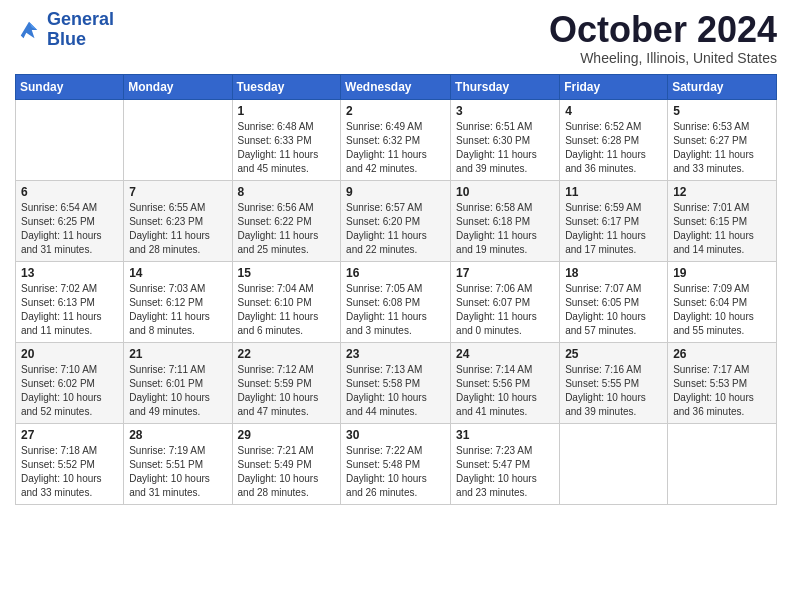 The height and width of the screenshot is (612, 792). What do you see at coordinates (396, 111) in the screenshot?
I see `day-number: 2` at bounding box center [396, 111].